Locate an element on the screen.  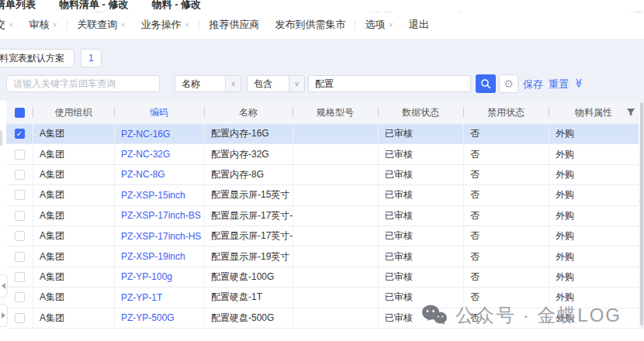
vertical-scrollbar is located at coordinates (642, 215).